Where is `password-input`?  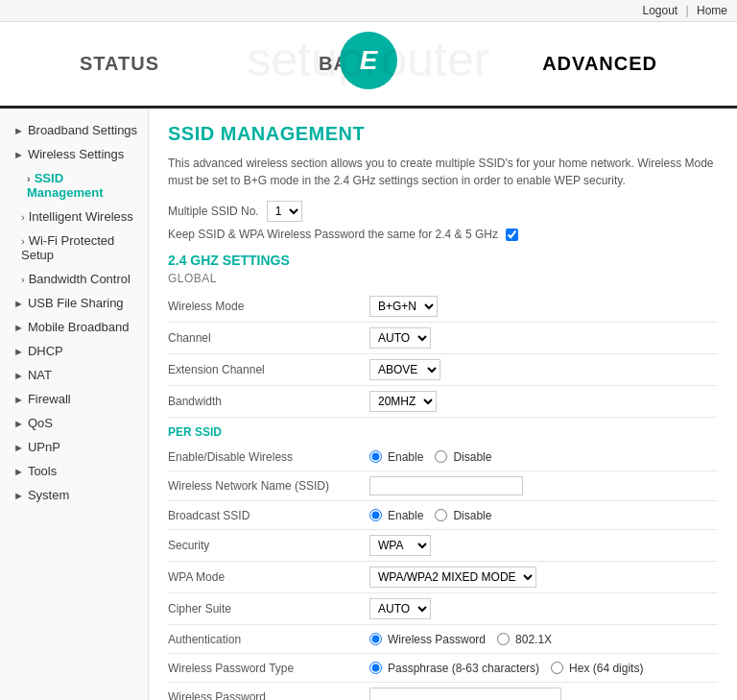
password-input is located at coordinates (465, 693).